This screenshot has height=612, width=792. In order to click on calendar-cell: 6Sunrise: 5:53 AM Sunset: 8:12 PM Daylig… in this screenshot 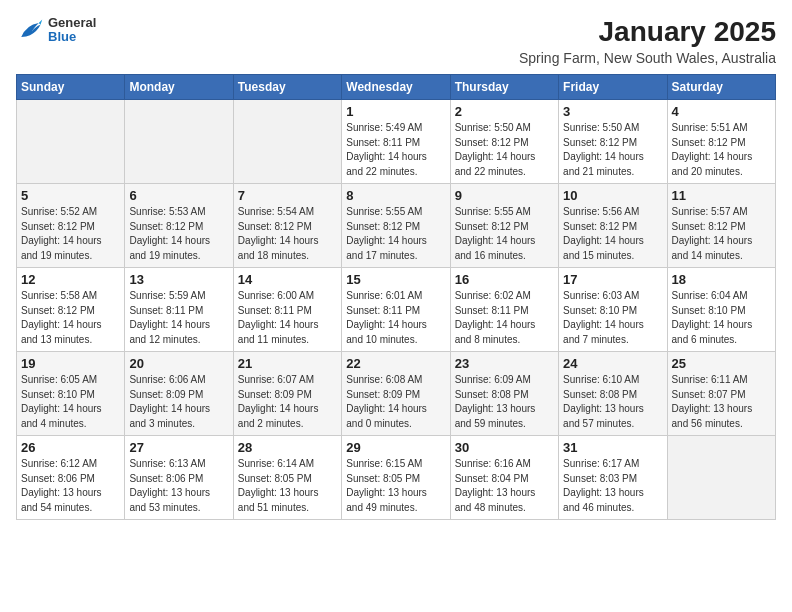, I will do `click(179, 226)`.